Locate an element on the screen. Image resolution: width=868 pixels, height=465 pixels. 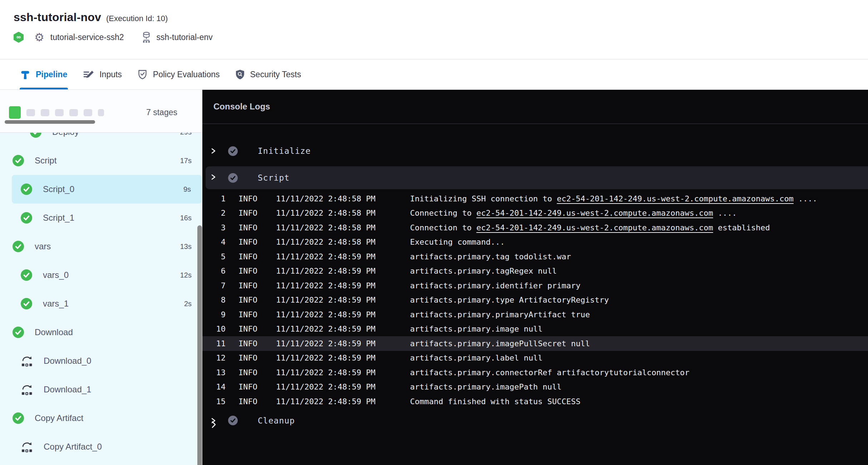
tab-pipeline: Pipeline is located at coordinates (44, 74).